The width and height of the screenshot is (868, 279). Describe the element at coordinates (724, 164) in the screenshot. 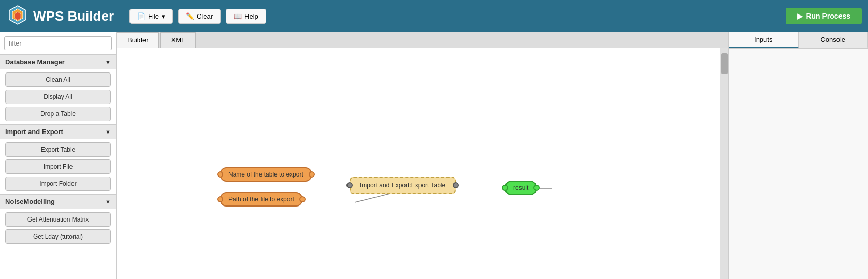

I see `canvas-scrollbar` at that location.